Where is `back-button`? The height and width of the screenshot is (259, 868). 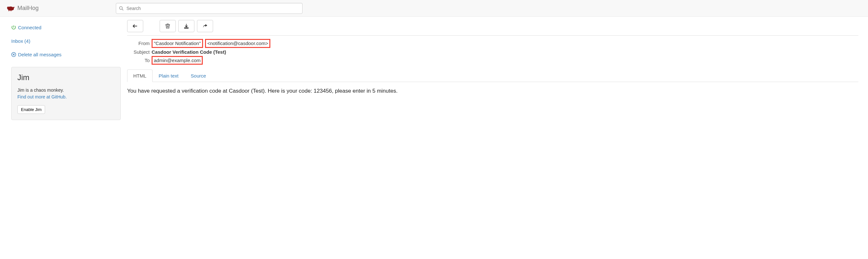 back-button is located at coordinates (135, 26).